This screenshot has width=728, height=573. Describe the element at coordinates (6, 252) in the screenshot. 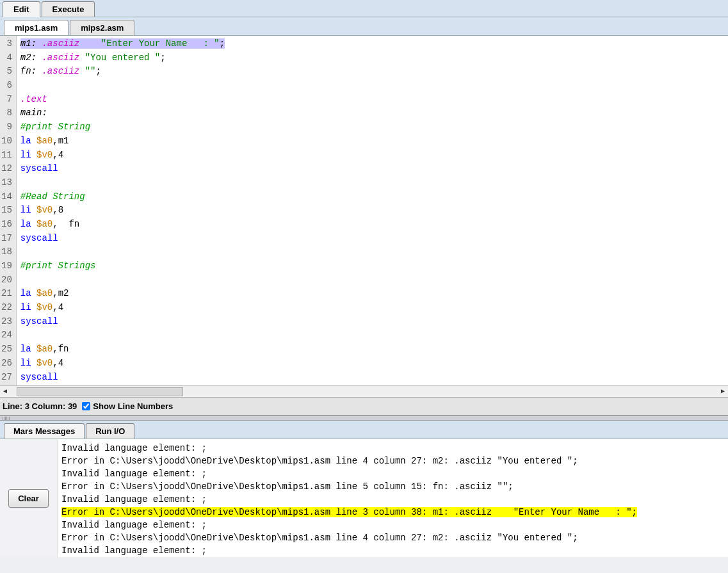

I see `line-number: 18` at that location.